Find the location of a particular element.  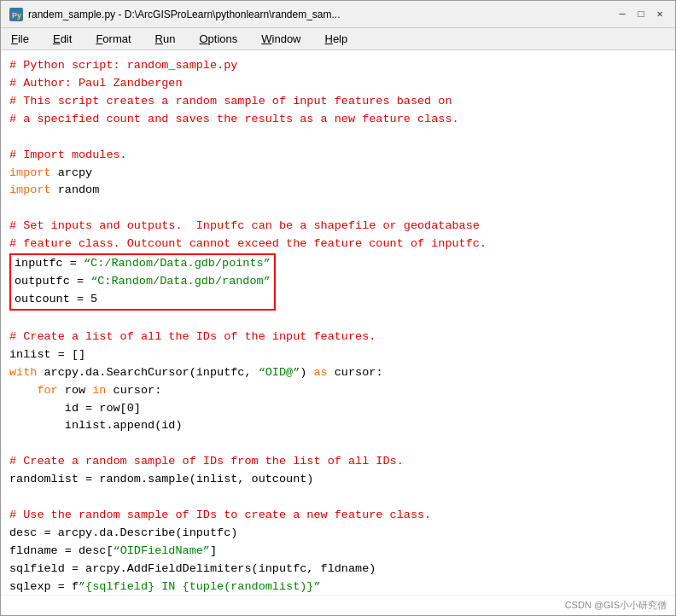

code-line-20: id = row[0] is located at coordinates (338, 410).